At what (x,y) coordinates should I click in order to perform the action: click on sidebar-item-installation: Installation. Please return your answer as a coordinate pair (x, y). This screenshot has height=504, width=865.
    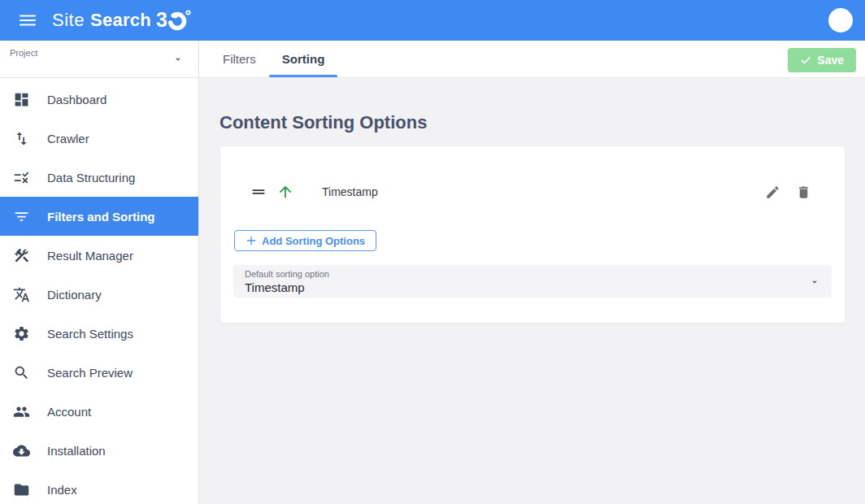
    Looking at the image, I should click on (99, 450).